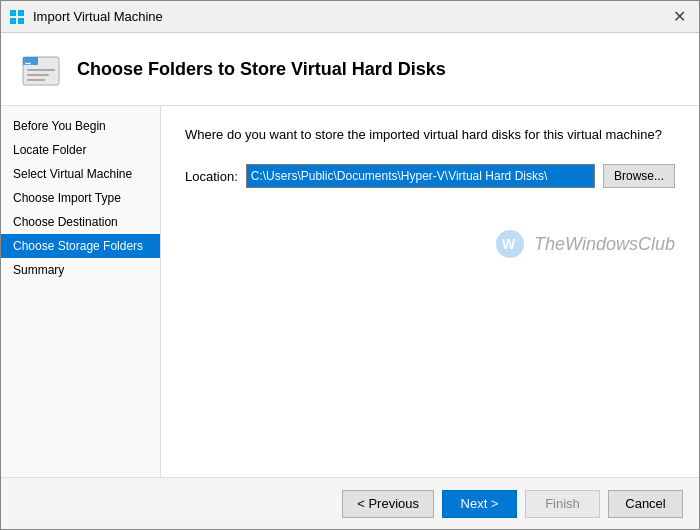 The image size is (700, 530). Describe the element at coordinates (679, 17) in the screenshot. I see `close-button: ✕` at that location.